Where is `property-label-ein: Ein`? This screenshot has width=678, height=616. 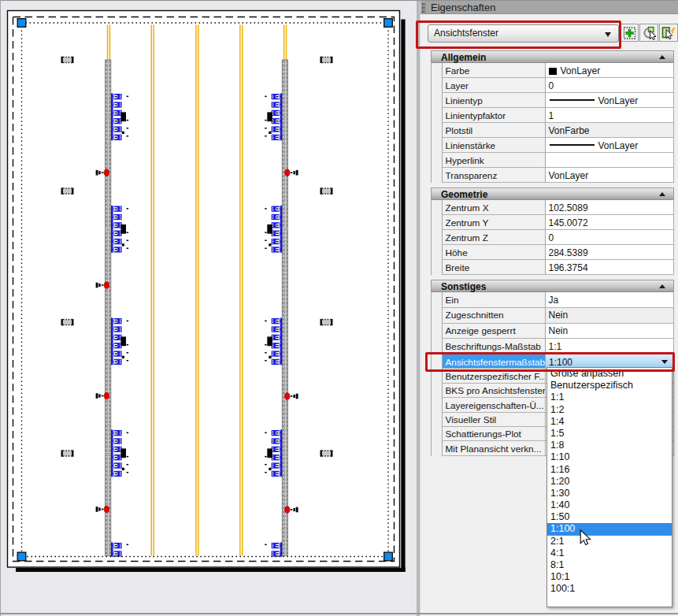
property-label-ein: Ein is located at coordinates (495, 300).